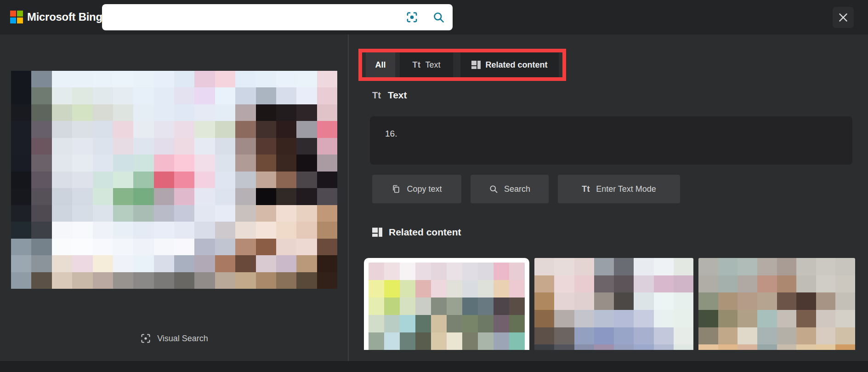  What do you see at coordinates (380, 65) in the screenshot?
I see `tab-all: All` at bounding box center [380, 65].